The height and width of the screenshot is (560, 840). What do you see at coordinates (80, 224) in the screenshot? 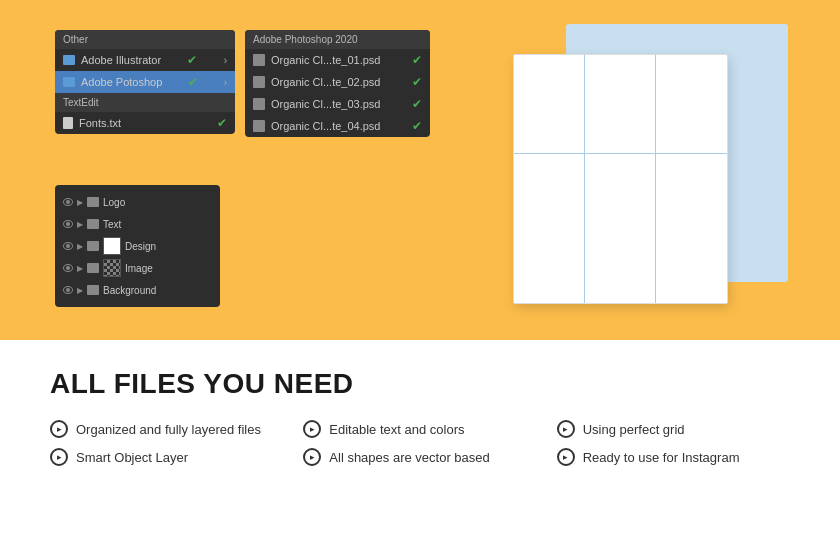
I see `arrow-text: ▶` at bounding box center [80, 224].